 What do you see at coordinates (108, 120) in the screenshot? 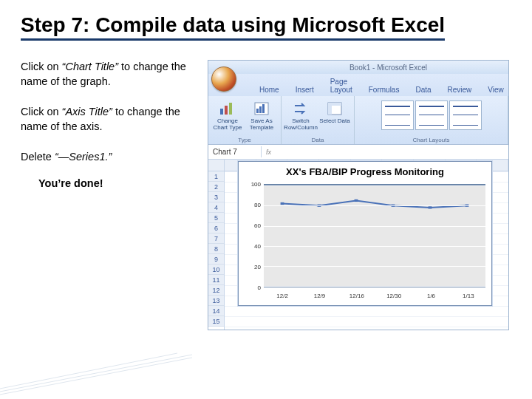
I see `instruction-2: Click on “Axis Title” to change the name…` at bounding box center [108, 120].